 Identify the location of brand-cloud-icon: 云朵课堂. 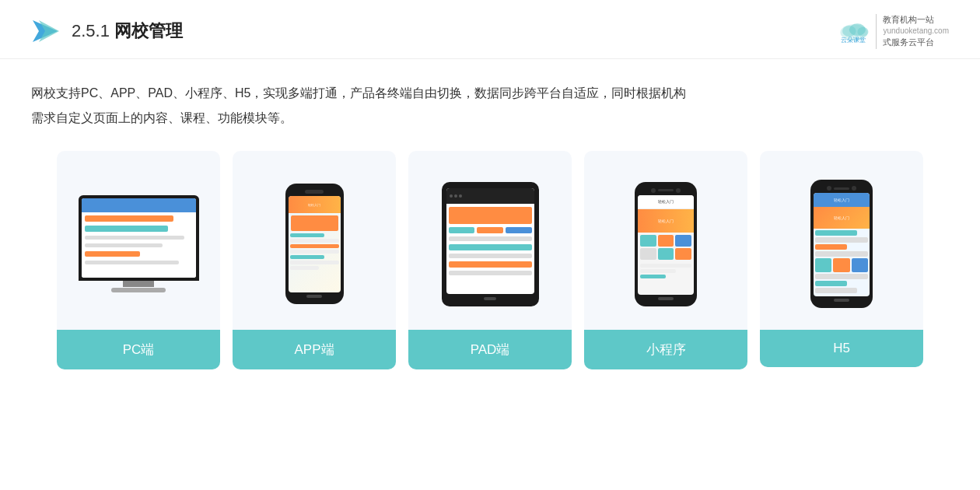
(854, 31).